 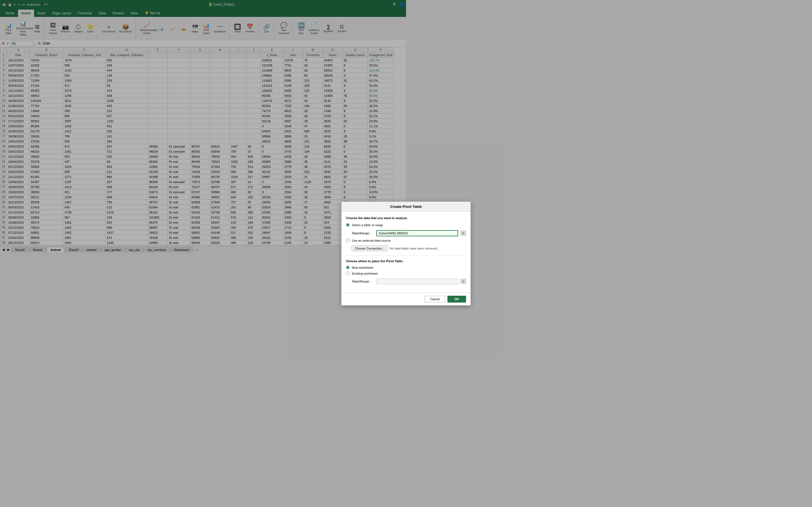 What do you see at coordinates (348, 240) in the screenshot?
I see `radio-external-source` at bounding box center [348, 240].